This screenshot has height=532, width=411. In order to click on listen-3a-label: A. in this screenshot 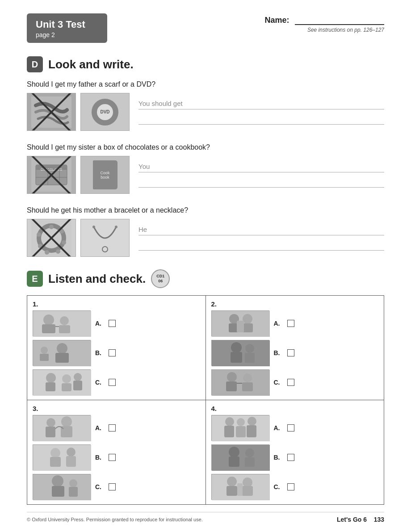, I will do `click(100, 428)`.